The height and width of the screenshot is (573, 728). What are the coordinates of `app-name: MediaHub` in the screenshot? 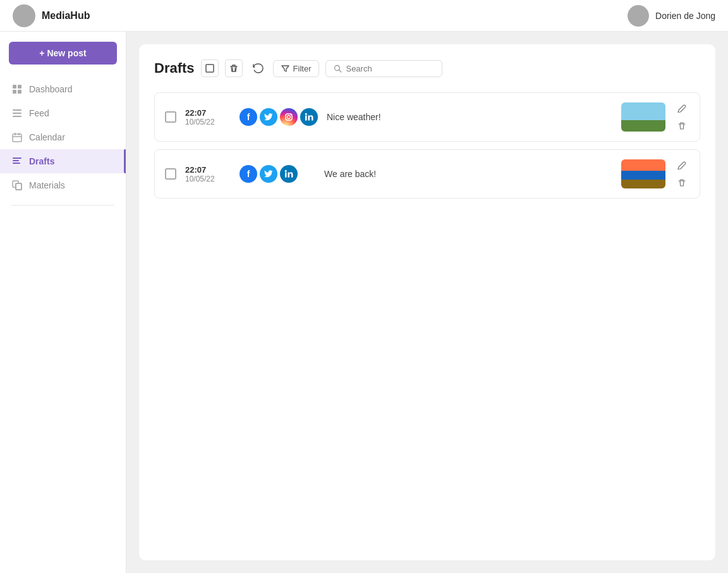 It's located at (66, 16).